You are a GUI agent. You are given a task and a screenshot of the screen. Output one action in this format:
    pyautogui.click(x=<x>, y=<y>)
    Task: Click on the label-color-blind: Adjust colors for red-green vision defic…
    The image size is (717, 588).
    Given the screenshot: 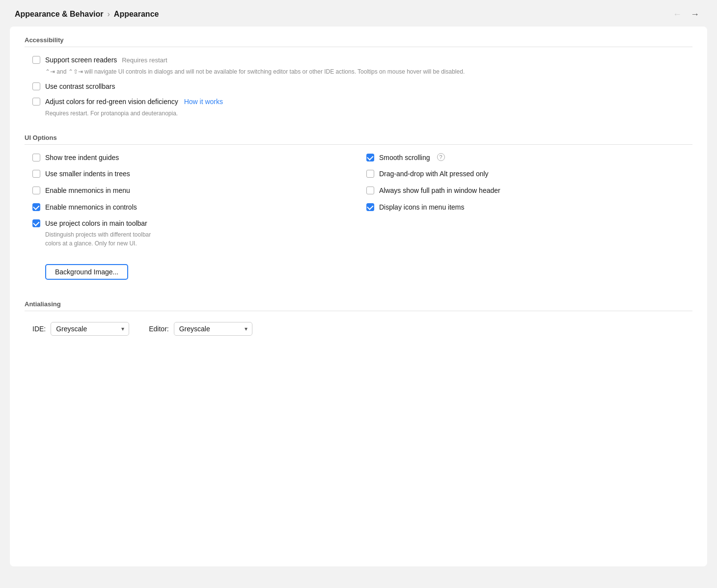 What is the action you would take?
    pyautogui.click(x=112, y=102)
    